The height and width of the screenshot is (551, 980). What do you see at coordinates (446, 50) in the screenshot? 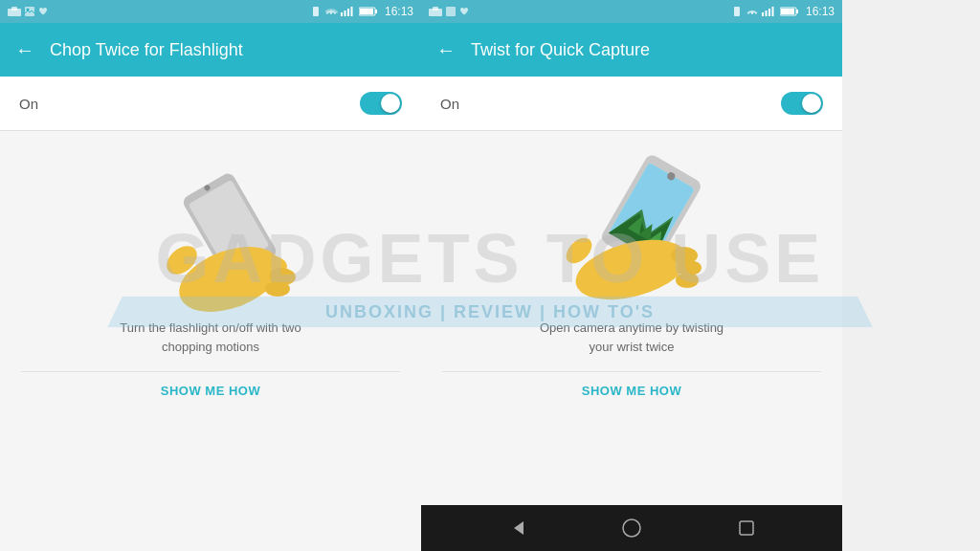
I see `back-button-2: ←` at bounding box center [446, 50].